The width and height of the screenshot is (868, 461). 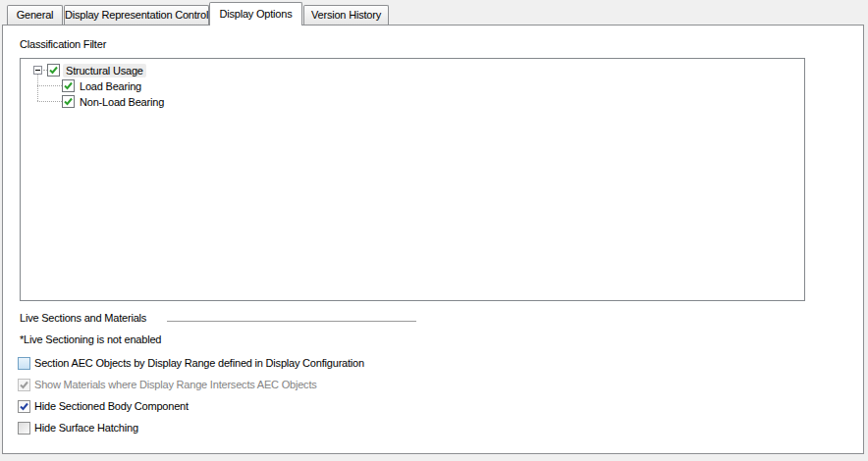 What do you see at coordinates (122, 102) in the screenshot?
I see `tree-item-label: Non-Load Bearing` at bounding box center [122, 102].